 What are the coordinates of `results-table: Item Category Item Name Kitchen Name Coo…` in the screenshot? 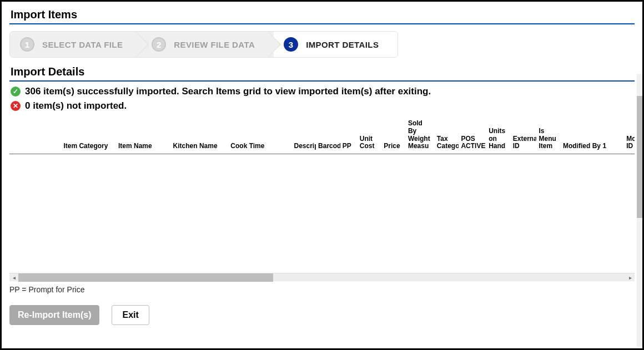 It's located at (322, 136).